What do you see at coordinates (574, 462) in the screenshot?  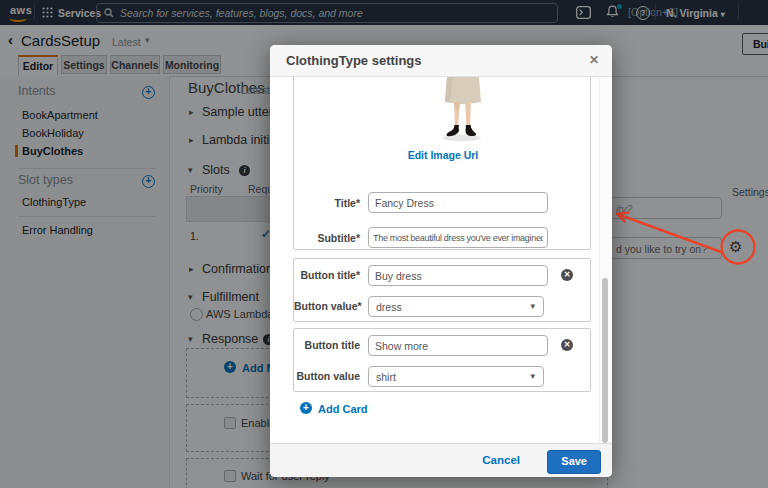 I see `save-button: Save` at bounding box center [574, 462].